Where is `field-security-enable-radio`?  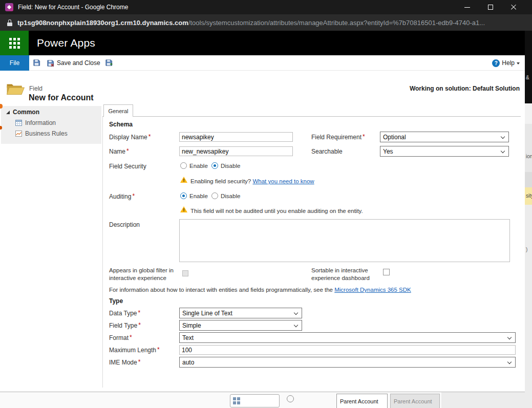 field-security-enable-radio is located at coordinates (183, 166).